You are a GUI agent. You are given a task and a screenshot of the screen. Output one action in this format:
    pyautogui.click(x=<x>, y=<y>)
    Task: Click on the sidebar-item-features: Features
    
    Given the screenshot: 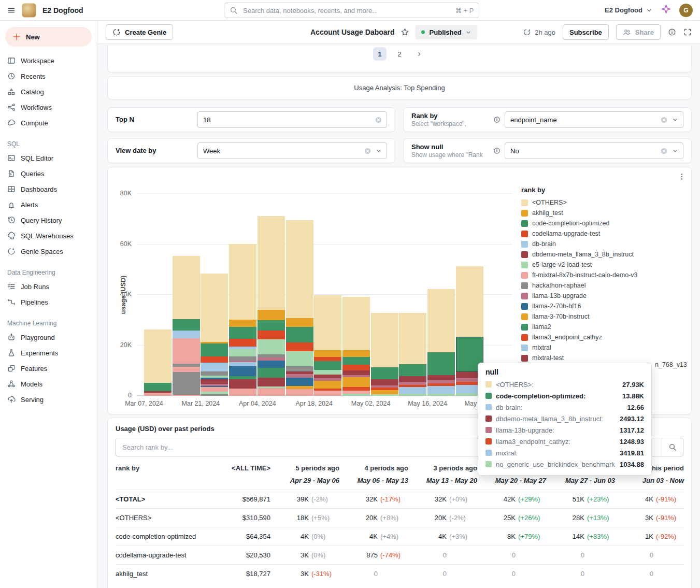 What is the action you would take?
    pyautogui.click(x=49, y=368)
    